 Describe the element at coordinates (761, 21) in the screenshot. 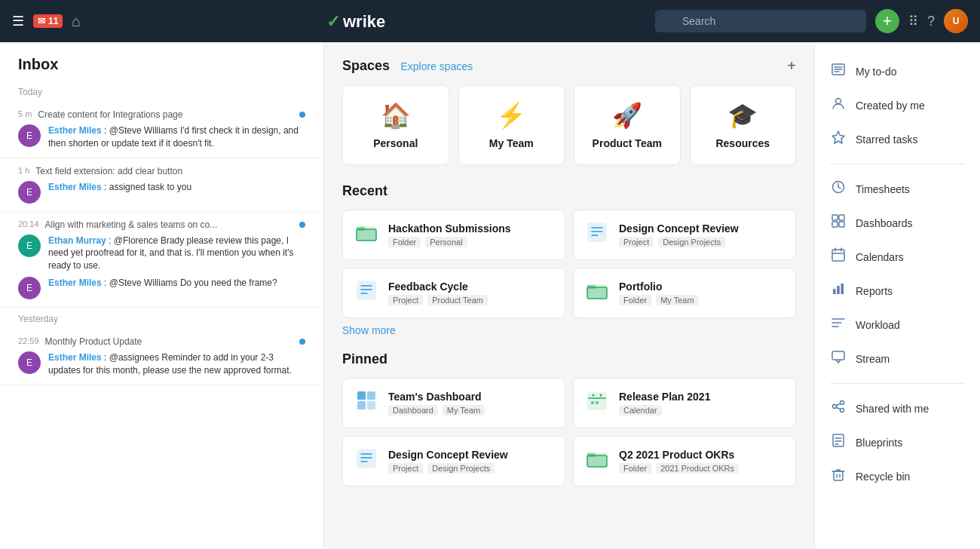

I see `search-input` at that location.